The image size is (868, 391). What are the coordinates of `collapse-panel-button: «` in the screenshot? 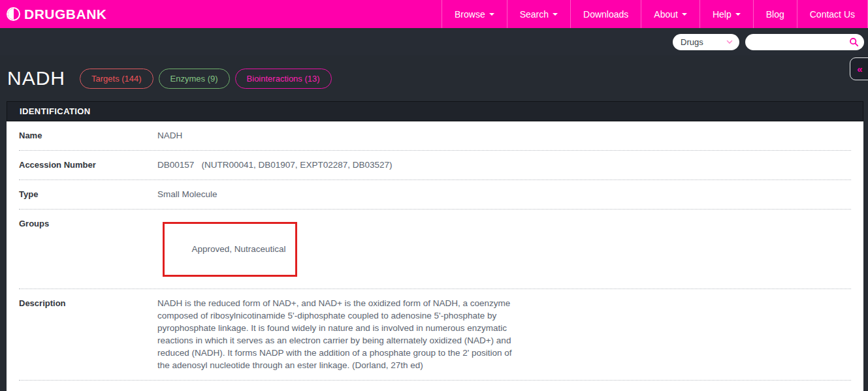 It's located at (859, 69).